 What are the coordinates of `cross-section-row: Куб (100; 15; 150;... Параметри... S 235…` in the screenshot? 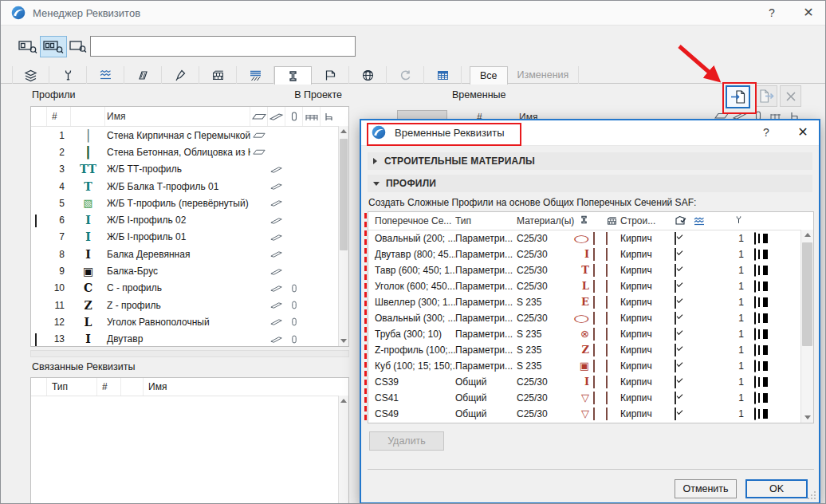 It's located at (591, 366).